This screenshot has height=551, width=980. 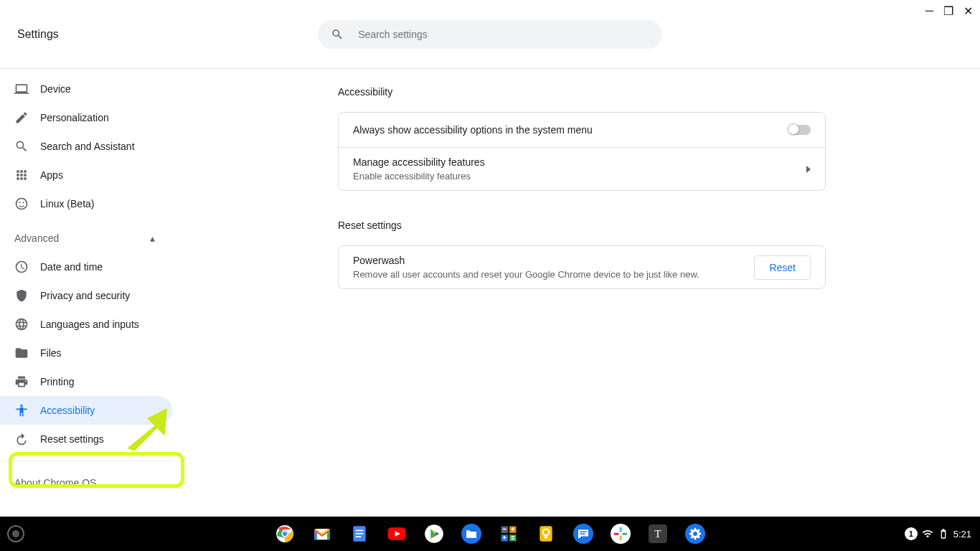 What do you see at coordinates (22, 439) in the screenshot?
I see `reset-icon` at bounding box center [22, 439].